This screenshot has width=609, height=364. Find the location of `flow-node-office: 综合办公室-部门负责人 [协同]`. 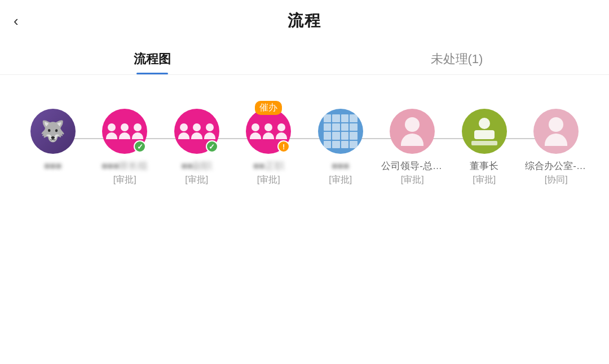

flow-node-office: 综合办公室-部门负责人 [协同] is located at coordinates (557, 148).